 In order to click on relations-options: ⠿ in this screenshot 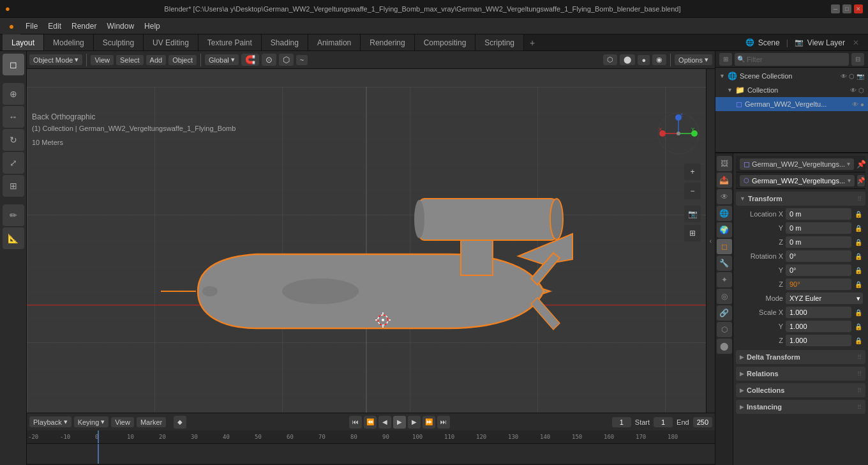, I will do `click(859, 374)`.